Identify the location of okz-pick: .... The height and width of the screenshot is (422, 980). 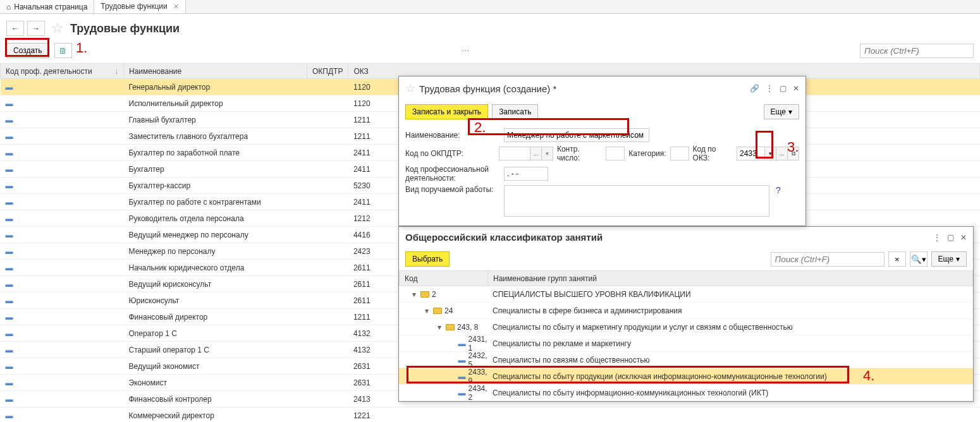
(782, 154).